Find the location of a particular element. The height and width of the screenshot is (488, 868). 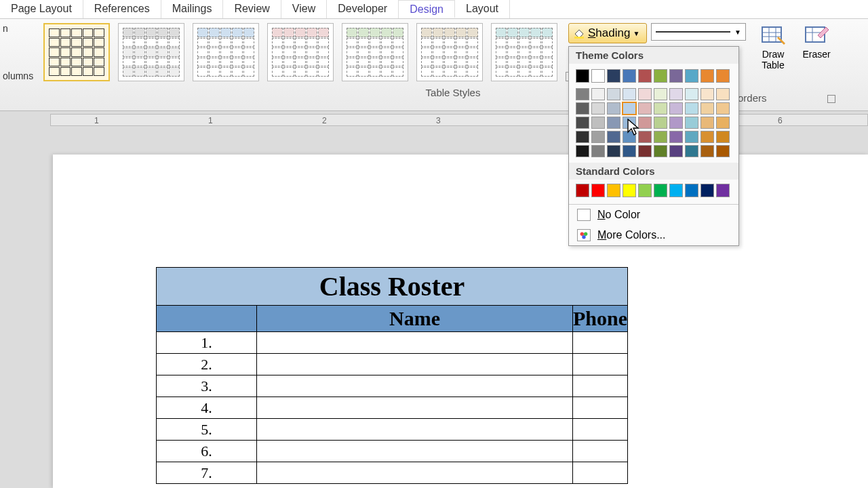

more-colors-item: More Colors... is located at coordinates (654, 235).